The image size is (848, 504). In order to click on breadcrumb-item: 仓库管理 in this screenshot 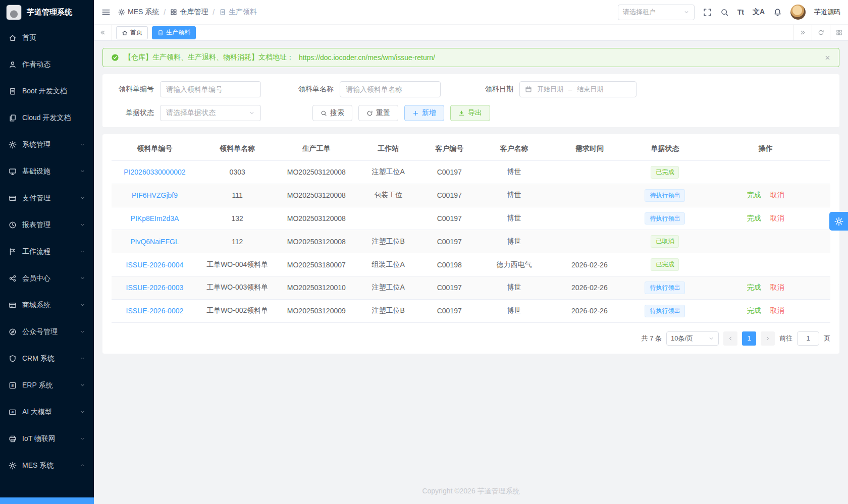, I will do `click(189, 12)`.